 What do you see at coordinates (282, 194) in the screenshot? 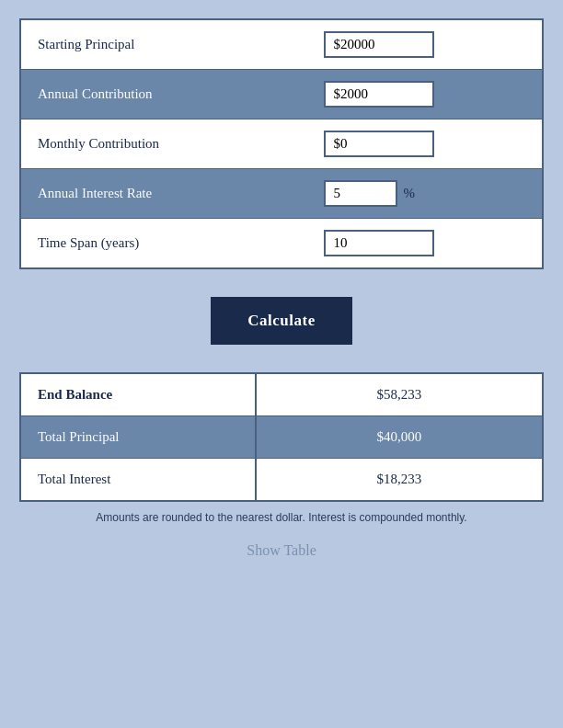
I see `annual-interest-rate-row: Annual Interest Rate %` at bounding box center [282, 194].